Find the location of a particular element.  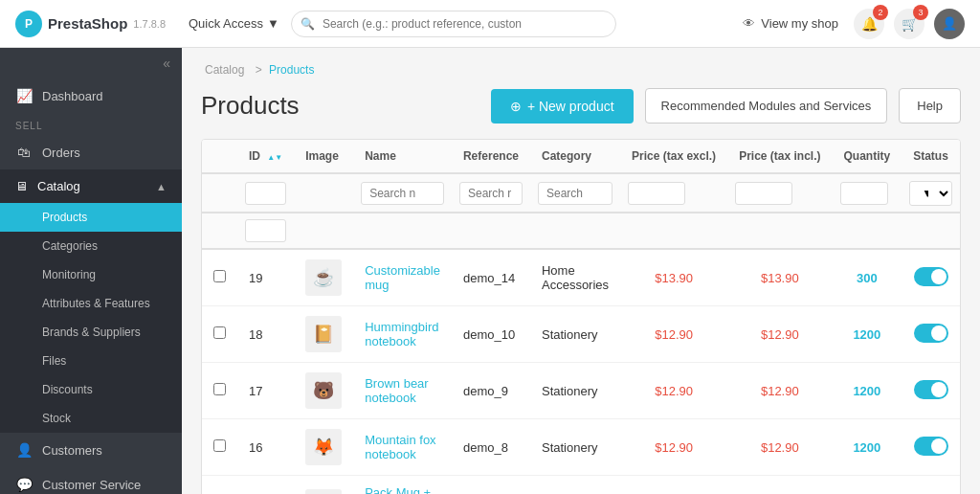

sidebar-item-monitoring: Monitoring is located at coordinates (91, 275).